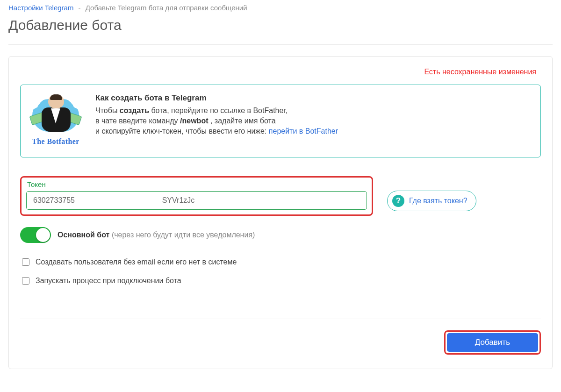  What do you see at coordinates (218, 110) in the screenshot?
I see `help-line1-c: бота, перейдите по ссылке в BotFather,` at bounding box center [218, 110].